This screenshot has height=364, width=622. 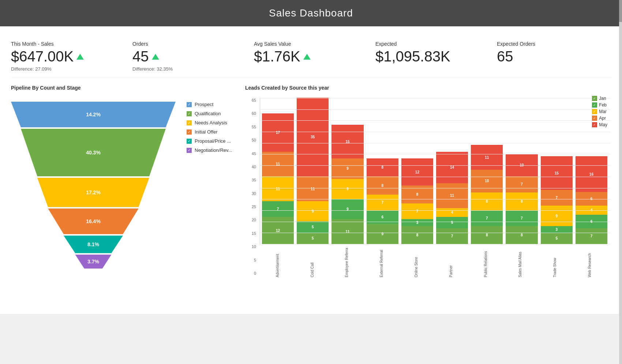 I want to click on funnel-legend-item: ✓Proposal/Price ..., so click(x=216, y=141).